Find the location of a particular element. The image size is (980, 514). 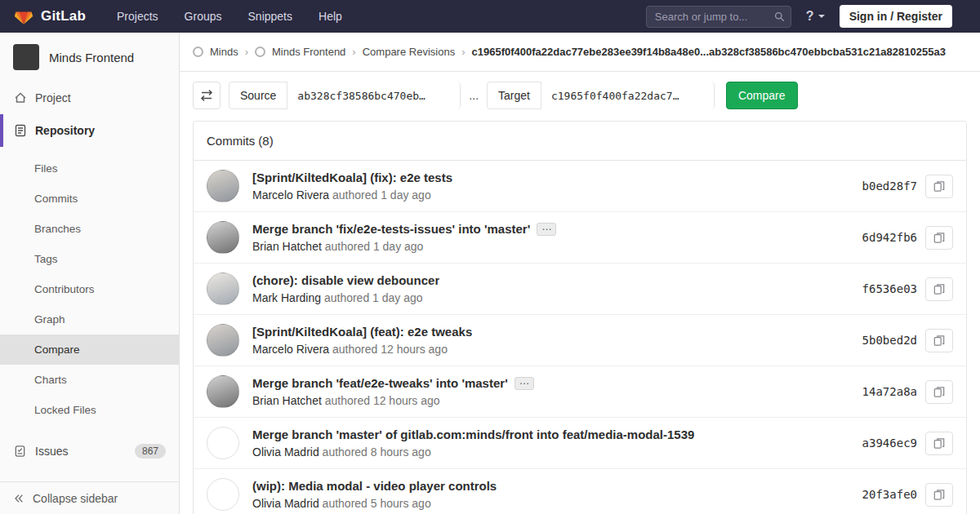

commit-title-link: [Sprint/KiltedKoala] (fix): e2e tests is located at coordinates (353, 178).